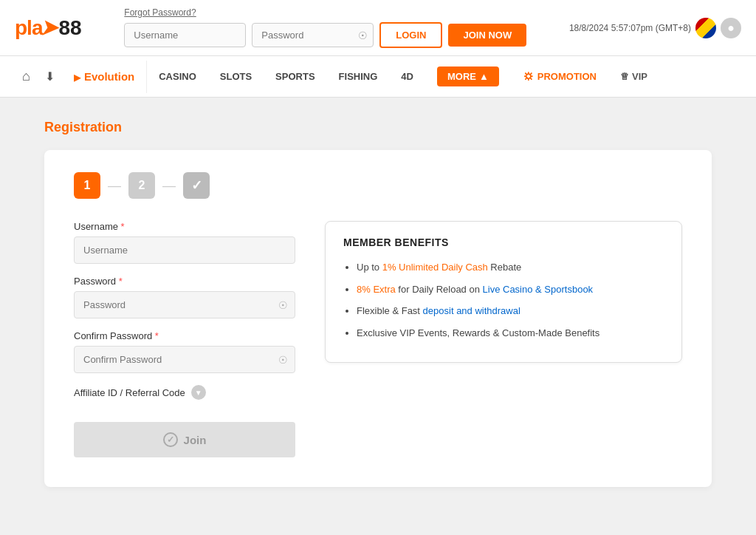 The width and height of the screenshot is (756, 535). Describe the element at coordinates (529, 77) in the screenshot. I see `promo-percent-icon: ⛭` at that location.